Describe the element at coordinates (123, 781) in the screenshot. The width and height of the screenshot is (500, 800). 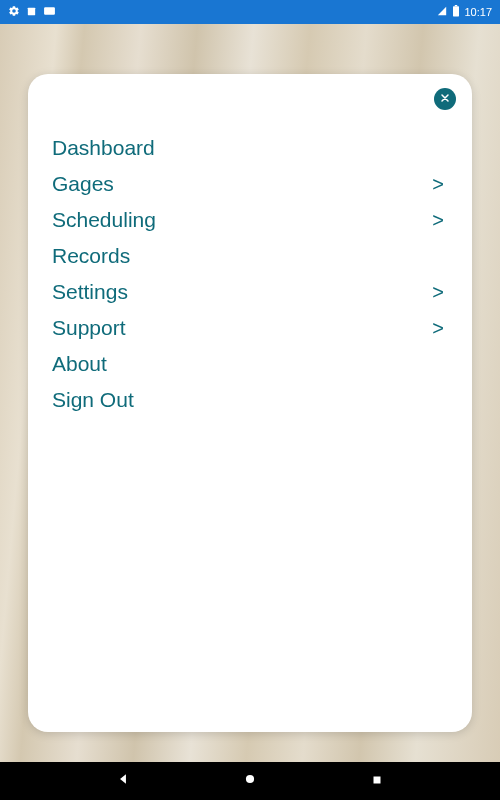
I see `nav-back-button` at that location.